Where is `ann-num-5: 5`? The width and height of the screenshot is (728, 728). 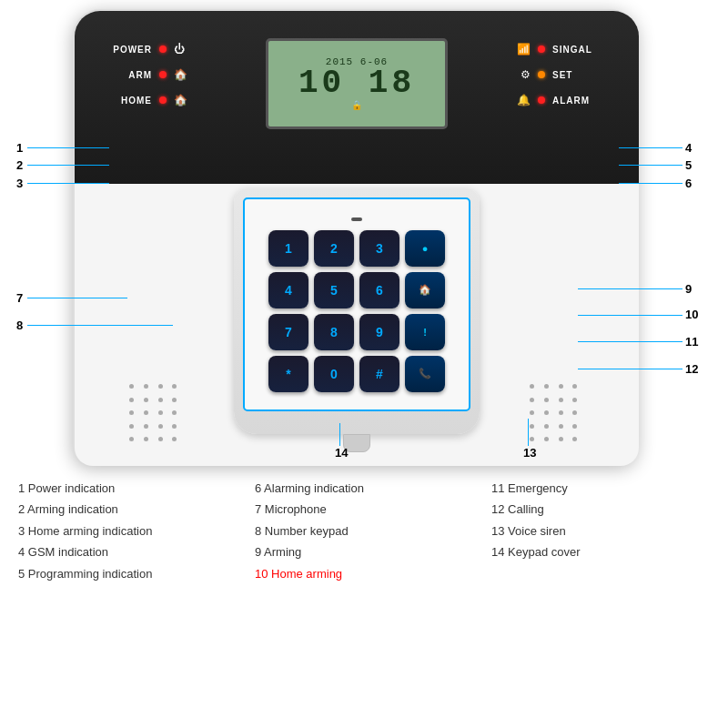
ann-num-5: 5 is located at coordinates (688, 166).